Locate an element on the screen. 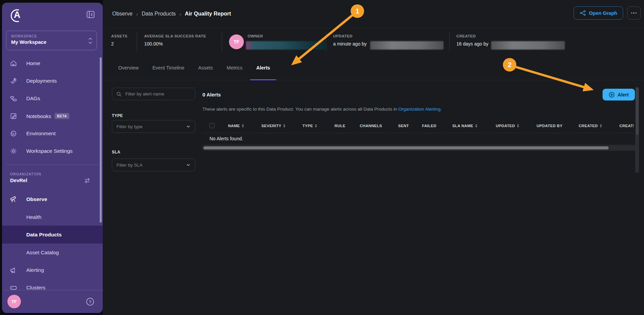  horizontal-scrollbar is located at coordinates (420, 148).